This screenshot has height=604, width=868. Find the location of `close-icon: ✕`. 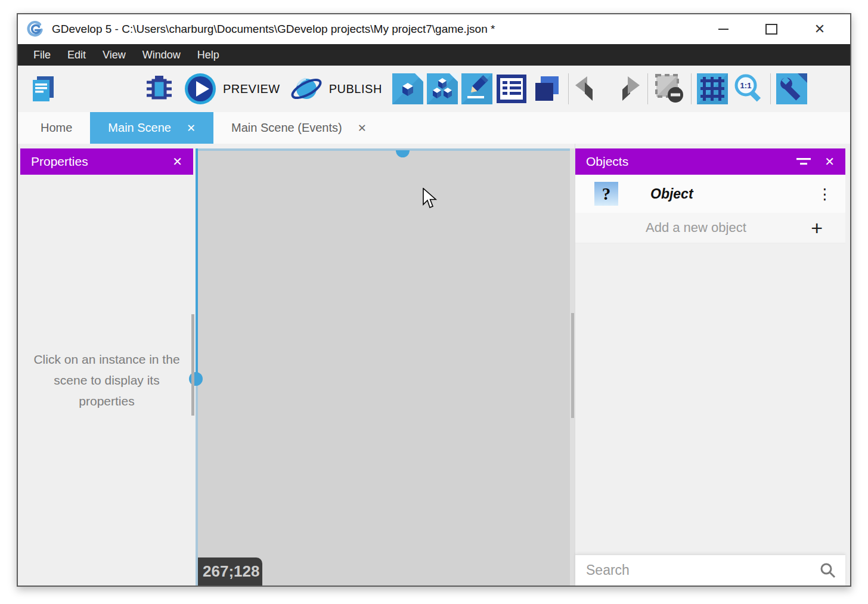

close-icon: ✕ is located at coordinates (820, 29).